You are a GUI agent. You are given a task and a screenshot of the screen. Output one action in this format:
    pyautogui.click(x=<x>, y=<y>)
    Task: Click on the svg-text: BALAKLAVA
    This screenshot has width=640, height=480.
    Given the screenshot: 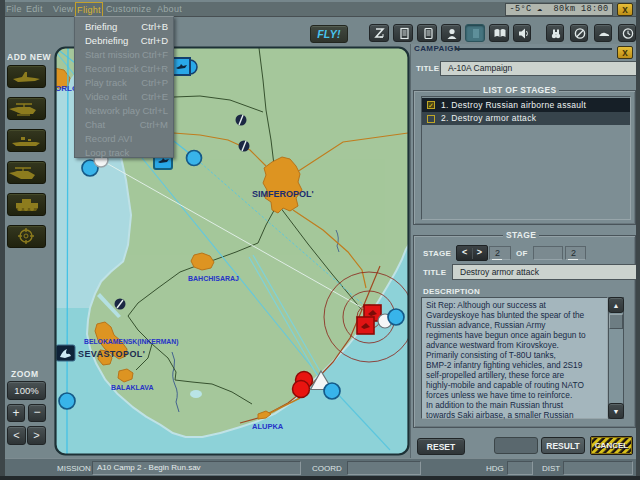 What is the action you would take?
    pyautogui.click(x=132, y=388)
    